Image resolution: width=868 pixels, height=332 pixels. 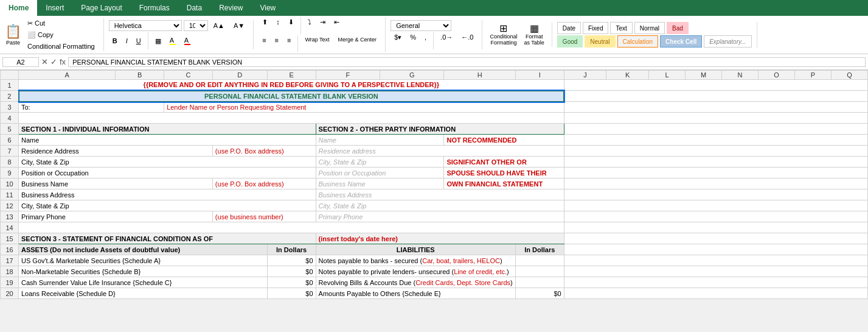 What do you see at coordinates (168, 140) in the screenshot?
I see `cell-6-A: Name` at bounding box center [168, 140].